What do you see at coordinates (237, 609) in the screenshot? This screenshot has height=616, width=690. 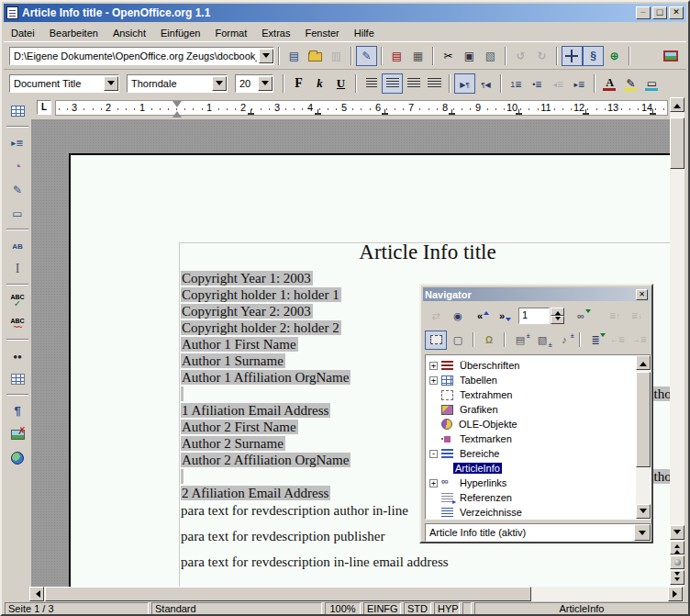 I see `status-page-style: Standard` at bounding box center [237, 609].